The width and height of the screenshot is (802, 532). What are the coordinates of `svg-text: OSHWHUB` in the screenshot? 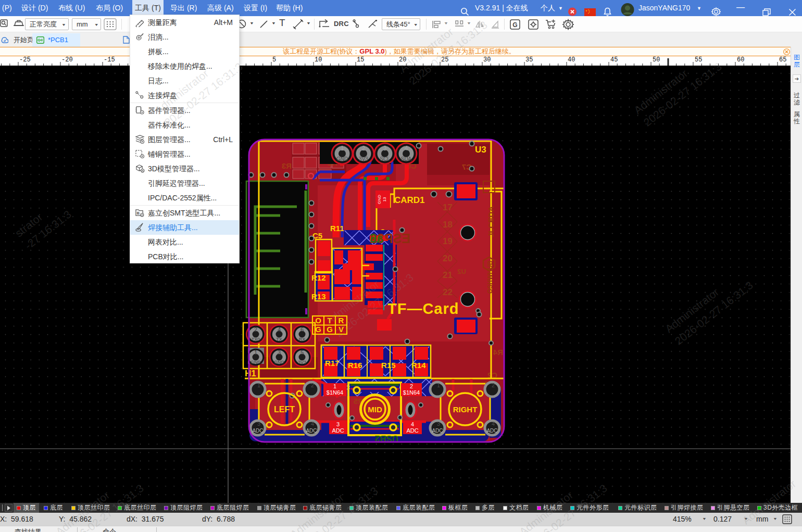 It's located at (490, 277).